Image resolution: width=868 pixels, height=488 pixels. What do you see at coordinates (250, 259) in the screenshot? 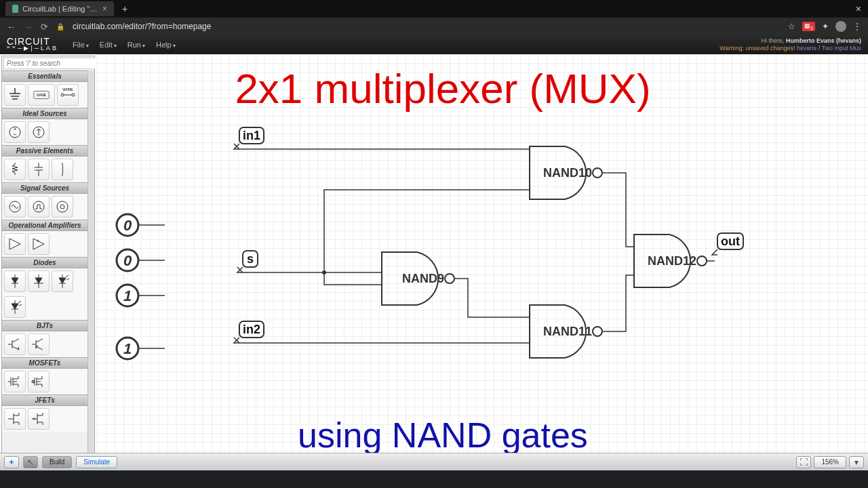
I see `svg-text: s` at bounding box center [250, 259].